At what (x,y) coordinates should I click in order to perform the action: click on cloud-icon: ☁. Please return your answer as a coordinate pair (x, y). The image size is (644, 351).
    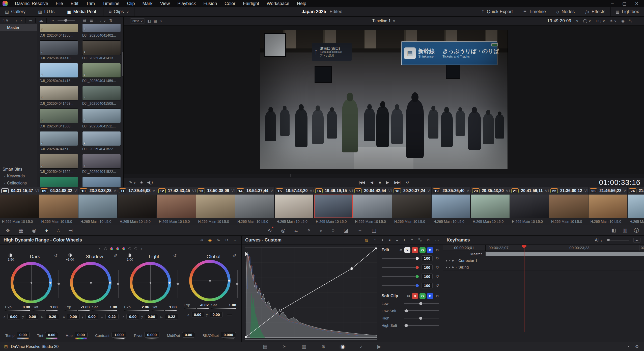
    Looking at the image, I should click on (41, 20).